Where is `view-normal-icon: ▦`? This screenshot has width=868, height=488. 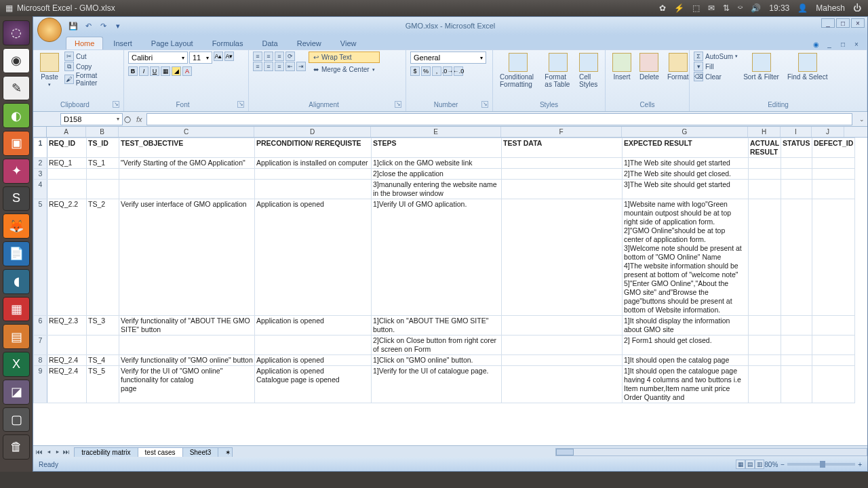 view-normal-icon: ▦ is located at coordinates (741, 464).